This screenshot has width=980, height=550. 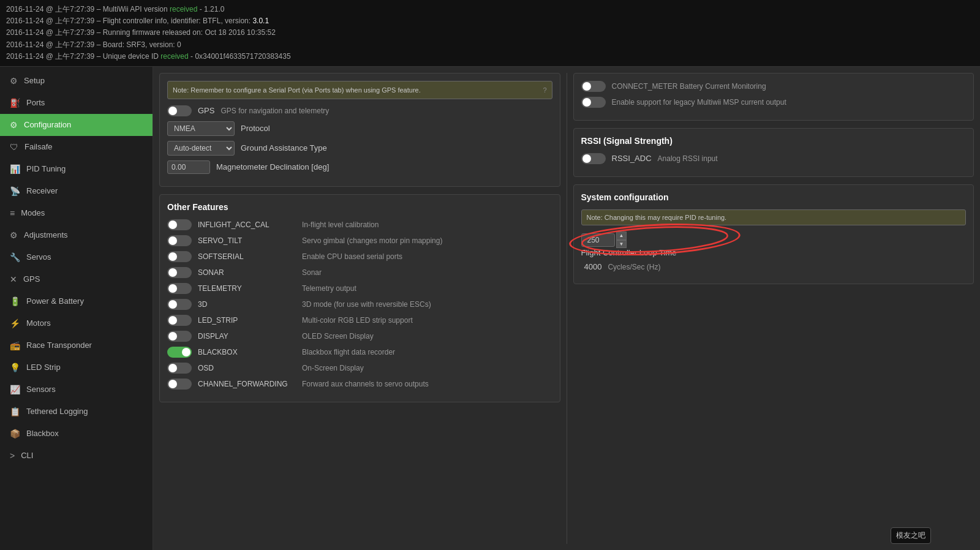 What do you see at coordinates (774, 86) in the screenshot?
I see `battery-toggle-row: CONNECT_METER Battery Current Monitoring` at bounding box center [774, 86].